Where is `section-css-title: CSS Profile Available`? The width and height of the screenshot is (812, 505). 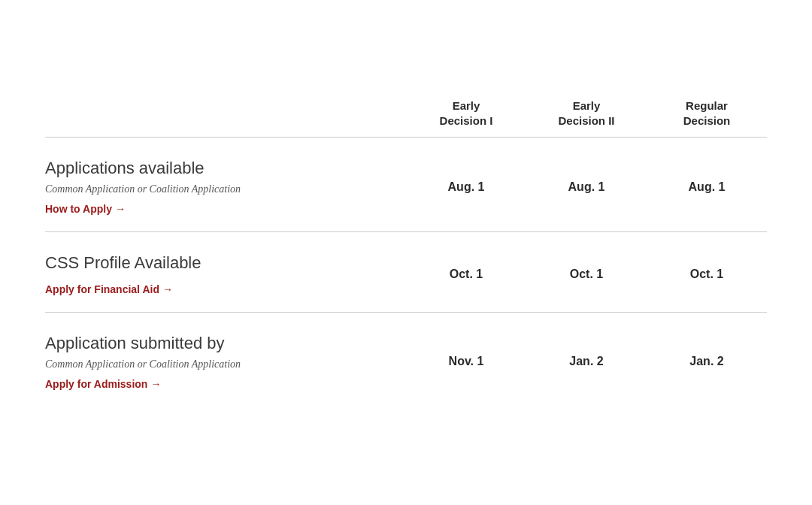 section-css-title: CSS Profile Available is located at coordinates (226, 263).